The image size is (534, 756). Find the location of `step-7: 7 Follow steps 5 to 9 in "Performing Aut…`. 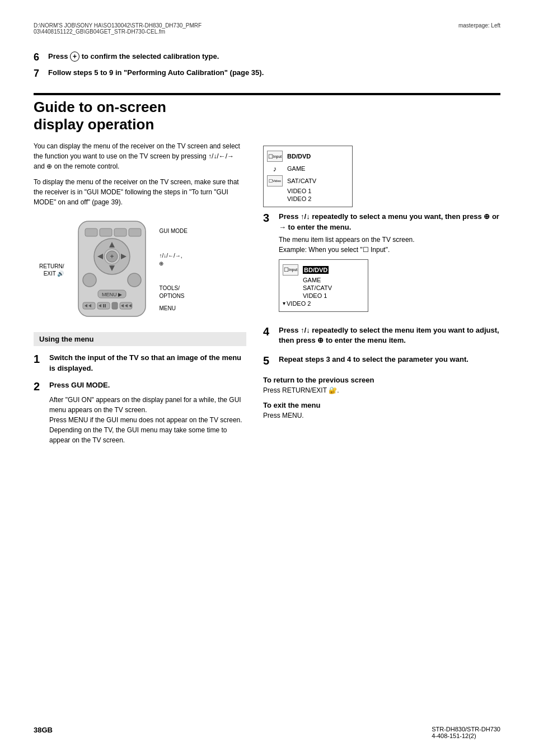

step-7: 7 Follow steps 5 to 9 in "Performing Aut… is located at coordinates (267, 74).